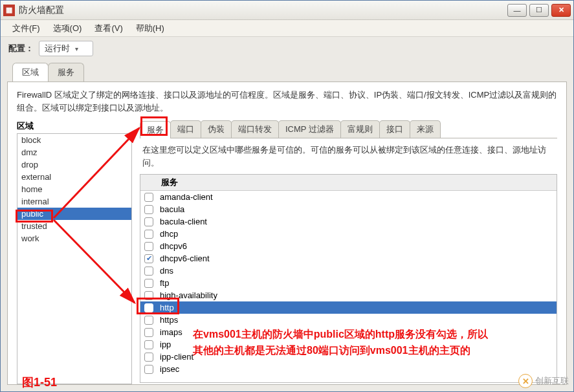  Describe the element at coordinates (26, 28) in the screenshot. I see `menu-file: 文件(F)` at that location.